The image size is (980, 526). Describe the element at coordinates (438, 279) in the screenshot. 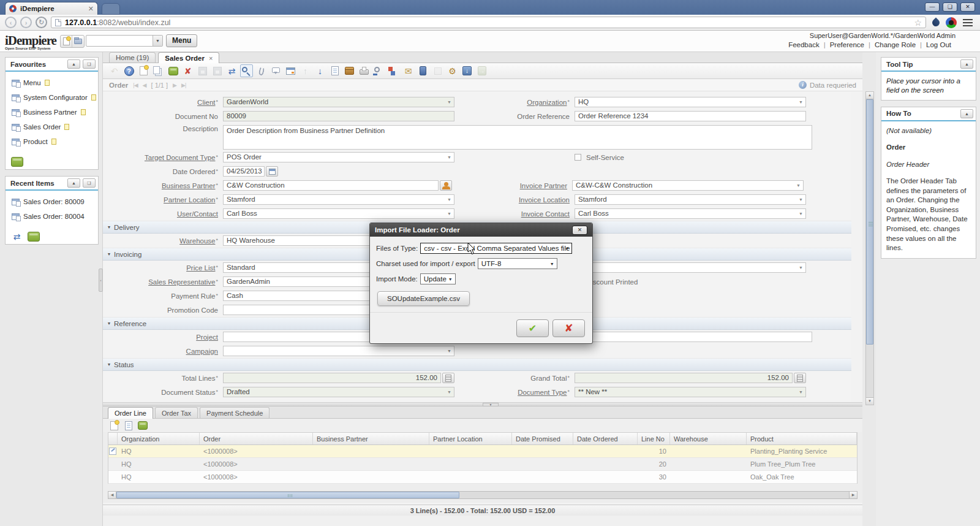

I see `import-mode-select: Update` at that location.